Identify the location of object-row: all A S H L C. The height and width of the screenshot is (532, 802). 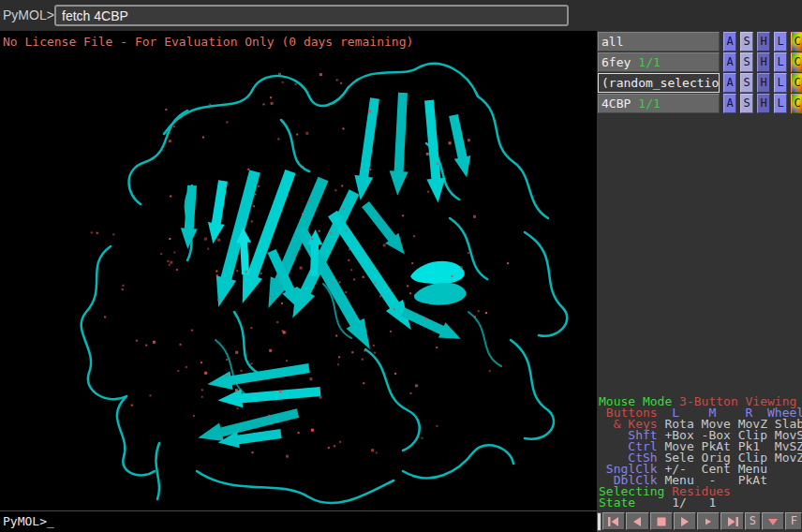
(700, 41).